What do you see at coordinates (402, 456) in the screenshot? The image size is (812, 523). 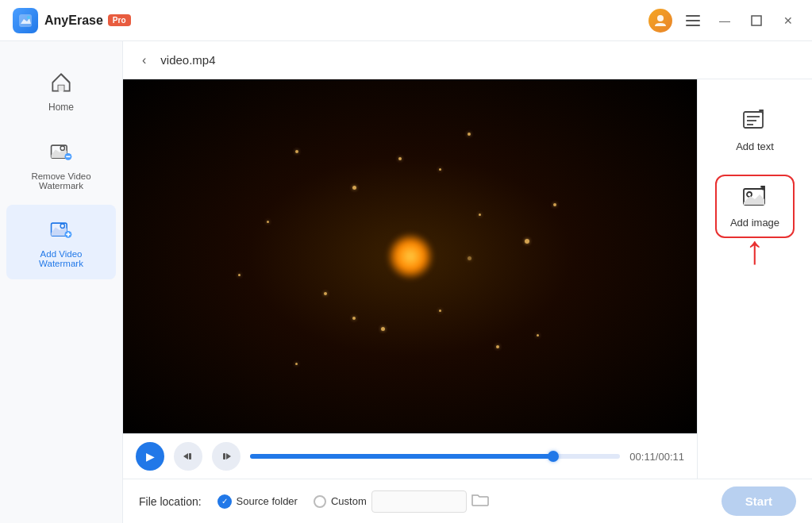 I see `progress-fill` at bounding box center [402, 456].